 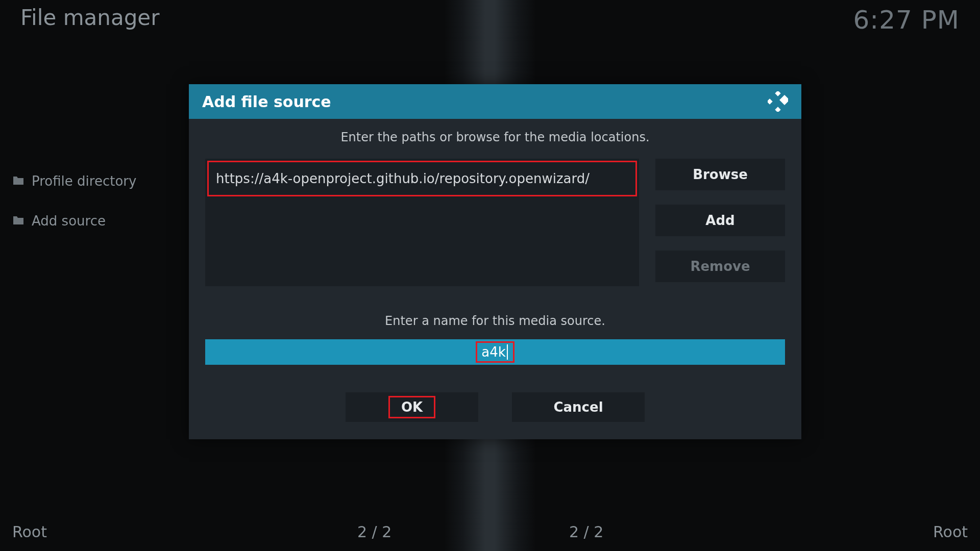 What do you see at coordinates (720, 266) in the screenshot?
I see `remove-button: Remove` at bounding box center [720, 266].